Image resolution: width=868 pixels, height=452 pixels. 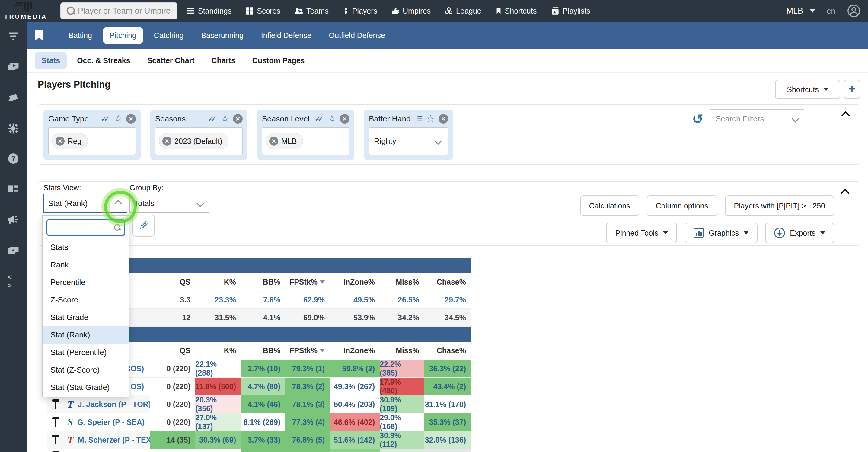 What do you see at coordinates (278, 61) in the screenshot?
I see `tab-custom-pages: Custom Pages` at bounding box center [278, 61].